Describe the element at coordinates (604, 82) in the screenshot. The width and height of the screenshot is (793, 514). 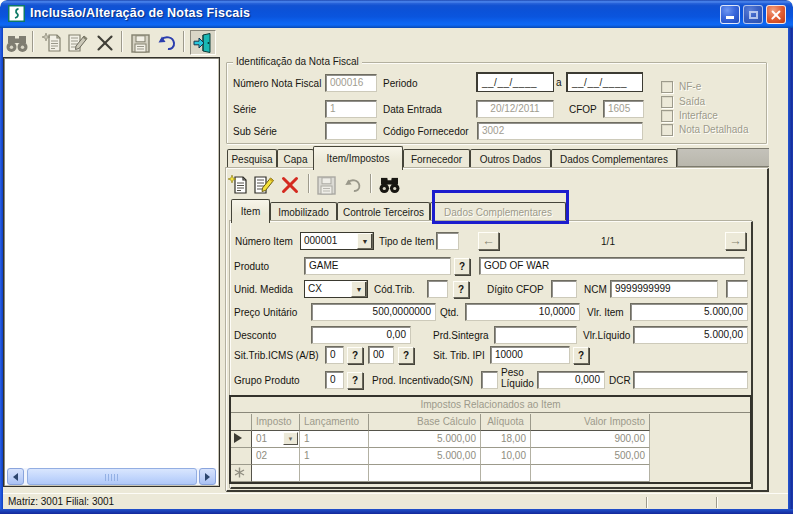
I see `periodo-to-field: __/__/____` at that location.